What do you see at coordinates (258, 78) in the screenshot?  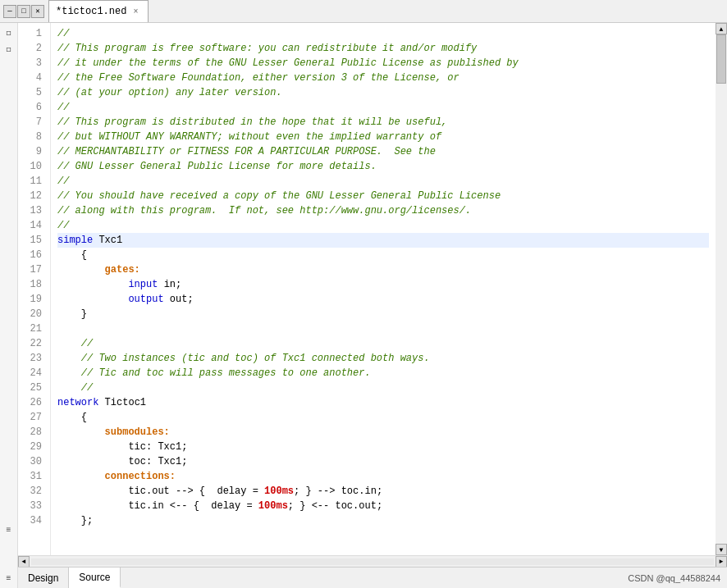 I see `code-token: // the Free Software Foundation, either …` at bounding box center [258, 78].